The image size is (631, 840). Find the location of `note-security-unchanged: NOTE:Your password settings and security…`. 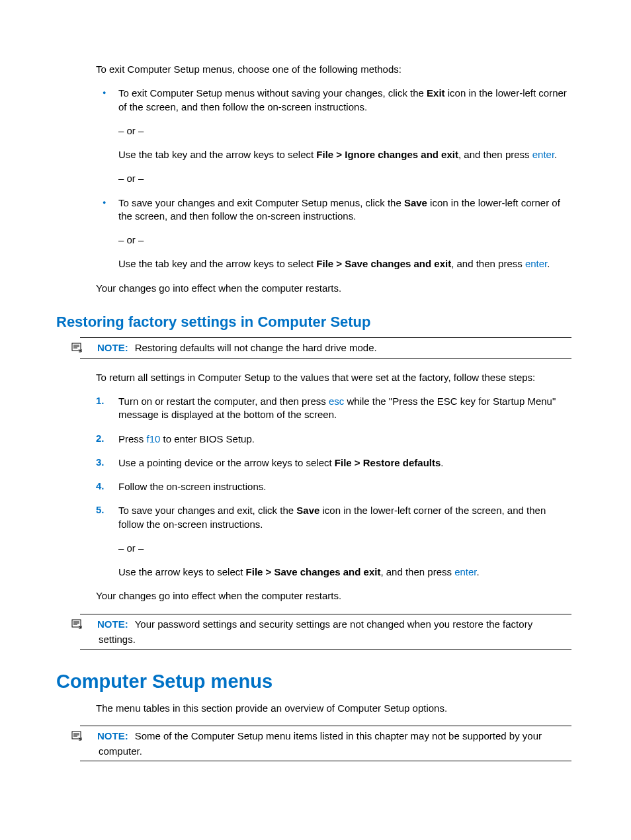

note-security-unchanged: NOTE:Your password settings and security… is located at coordinates (325, 632).